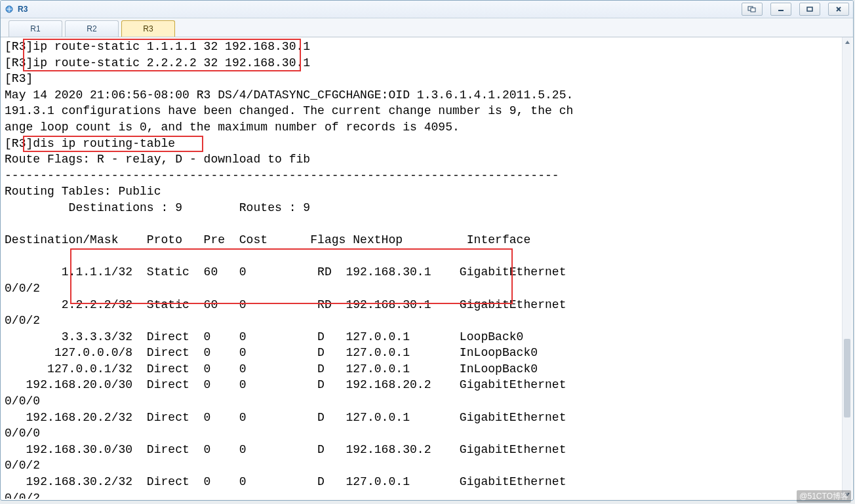  I want to click on titlebar: R3, so click(427, 9).